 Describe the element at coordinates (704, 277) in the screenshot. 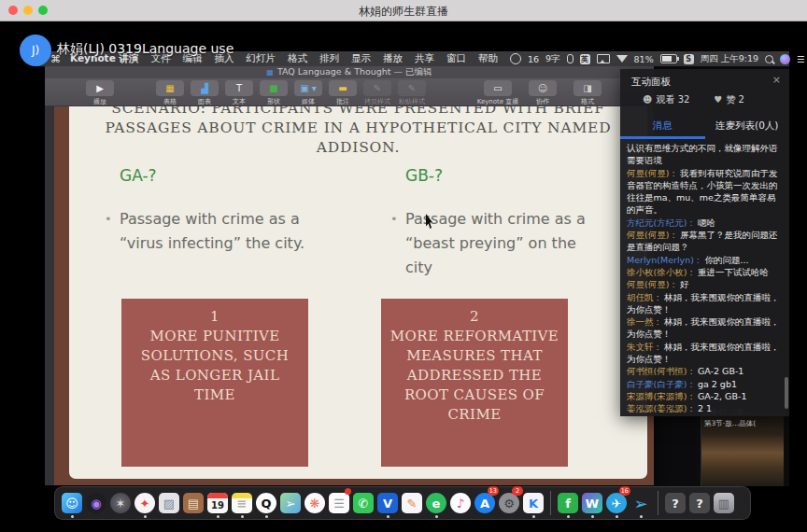

I see `chat-message-list: 认识有思维方式的不同，就像理解外语需要语境何昱(何昱)：我看到有研究说而由于发音…` at that location.